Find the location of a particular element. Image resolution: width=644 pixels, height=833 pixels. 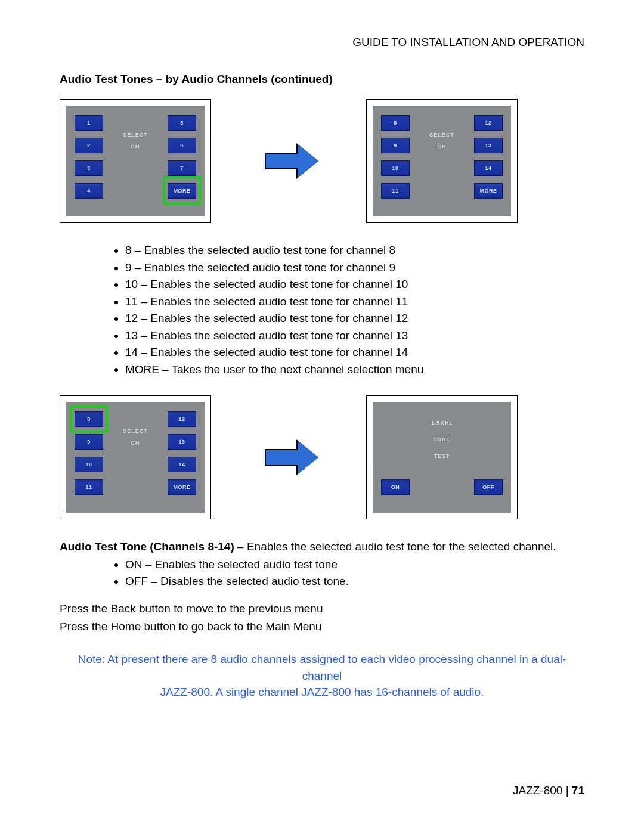

ch-button-2: 2 is located at coordinates (89, 145).